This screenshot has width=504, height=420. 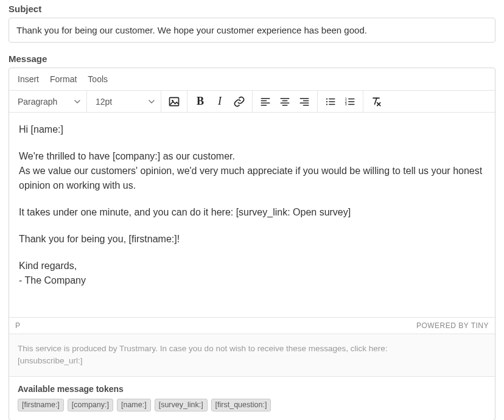 I want to click on align-right-button, so click(x=304, y=102).